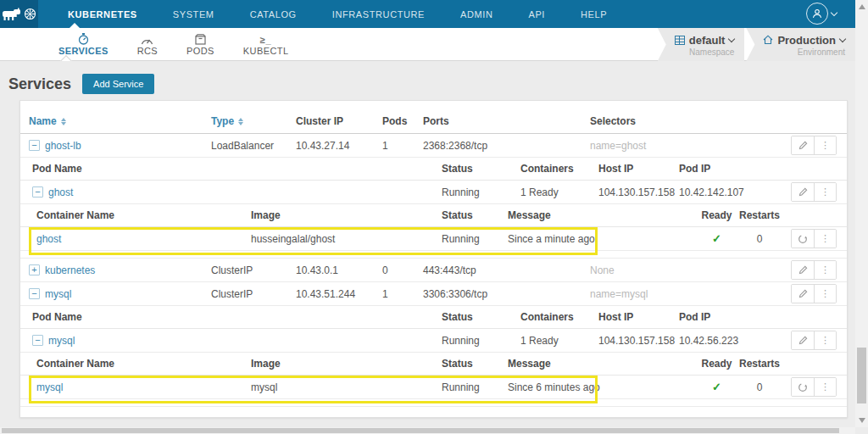 The height and width of the screenshot is (434, 868). Describe the element at coordinates (144, 387) in the screenshot. I see `container-name-link: mysql` at that location.